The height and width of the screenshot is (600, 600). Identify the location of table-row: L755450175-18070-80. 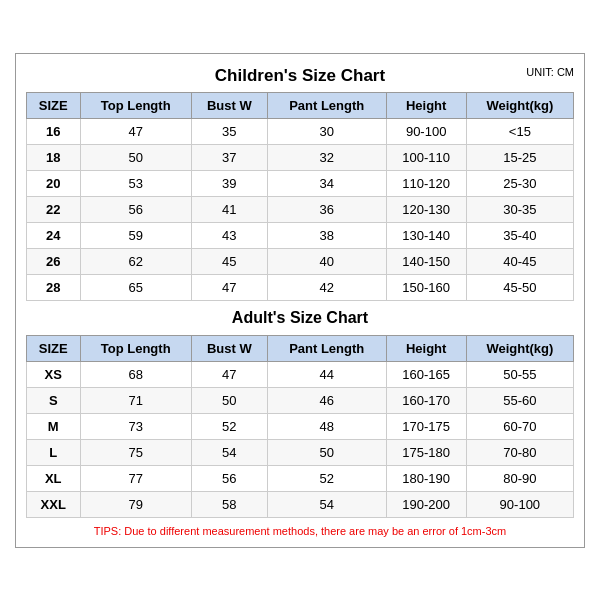
(300, 452).